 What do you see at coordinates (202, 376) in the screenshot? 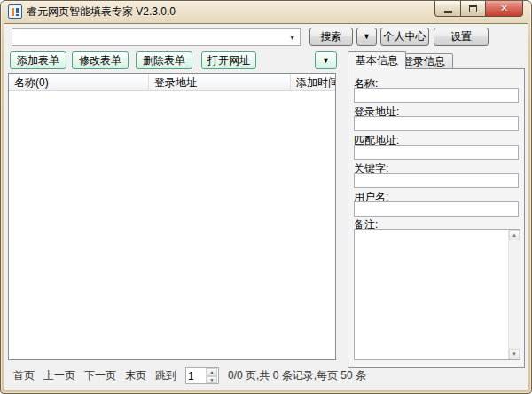
I see `page-number-spinner: ▲ ▼` at bounding box center [202, 376].